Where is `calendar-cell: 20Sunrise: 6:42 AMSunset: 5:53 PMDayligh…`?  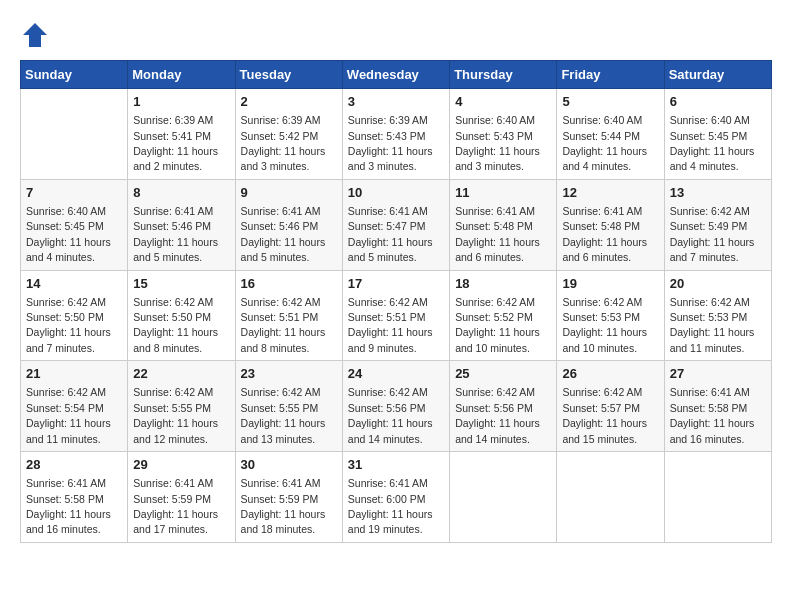
calendar-cell: 20Sunrise: 6:42 AMSunset: 5:53 PMDayligh… is located at coordinates (718, 316).